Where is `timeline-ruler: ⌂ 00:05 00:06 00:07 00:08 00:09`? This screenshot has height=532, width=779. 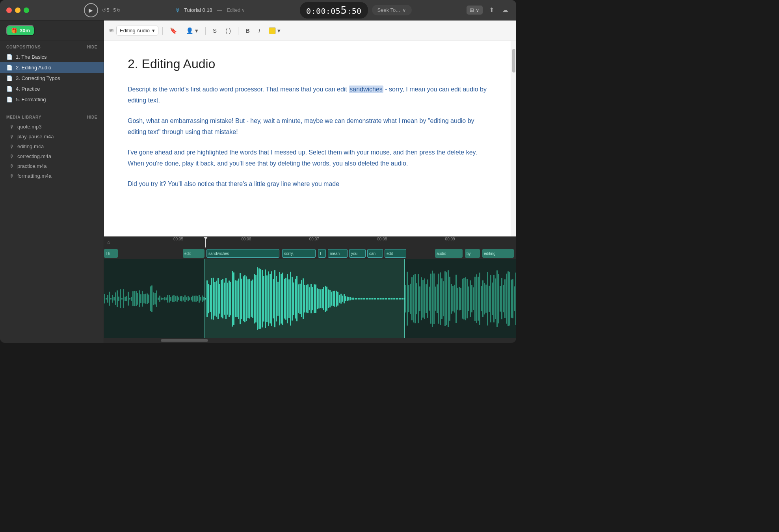 timeline-ruler: ⌂ 00:05 00:06 00:07 00:08 00:09 is located at coordinates (310, 242).